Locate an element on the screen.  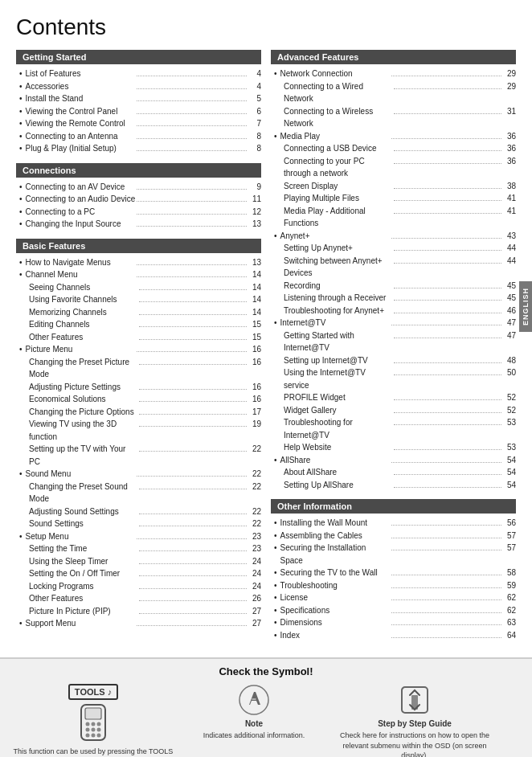
section-header-advanced-features: Advanced Features is located at coordinates (394, 57).